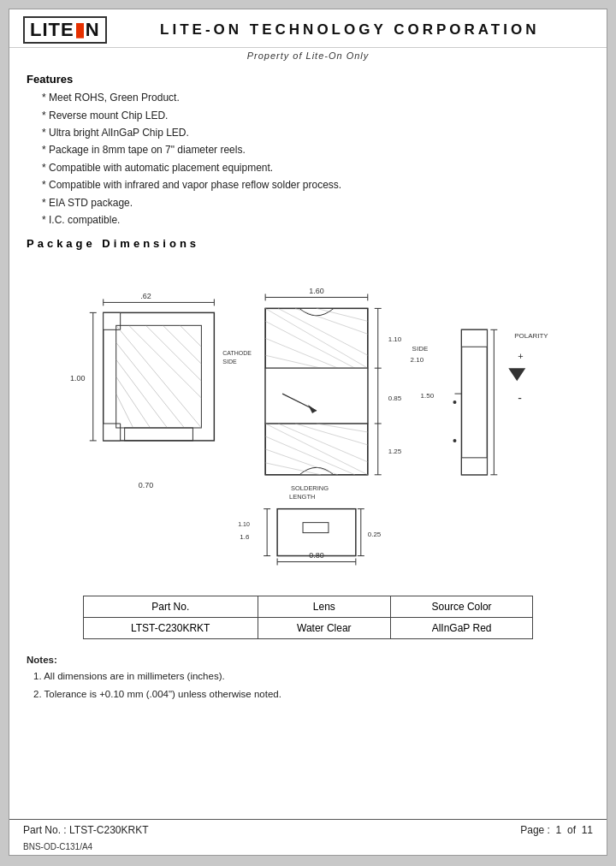 The width and height of the screenshot is (616, 866). I want to click on cell-source-color: AlInGaP Red, so click(461, 628).